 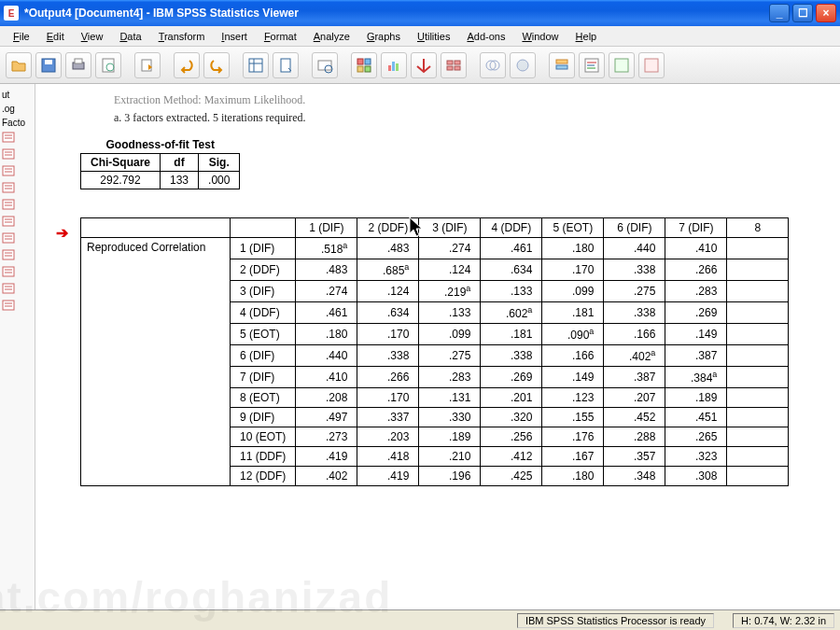 I want to click on menu-analyze: Analyze, so click(x=332, y=36).